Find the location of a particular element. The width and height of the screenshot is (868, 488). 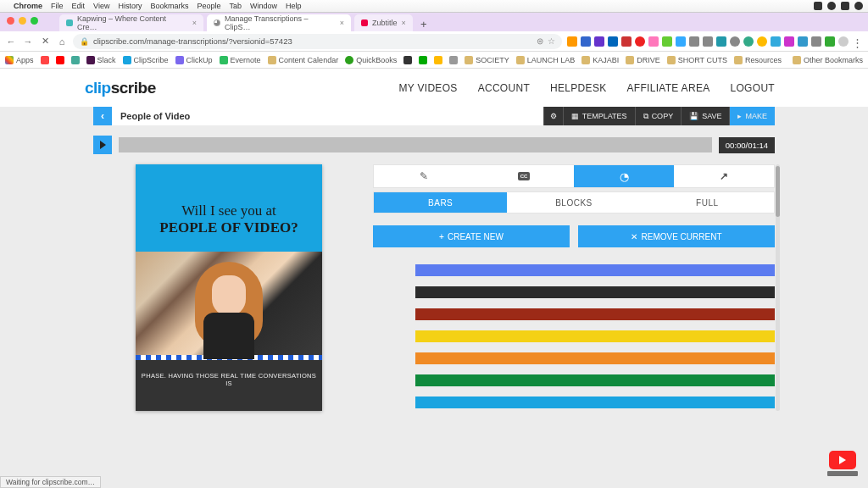

nav-affiliate: AFFILIATE AREA is located at coordinates (669, 88).